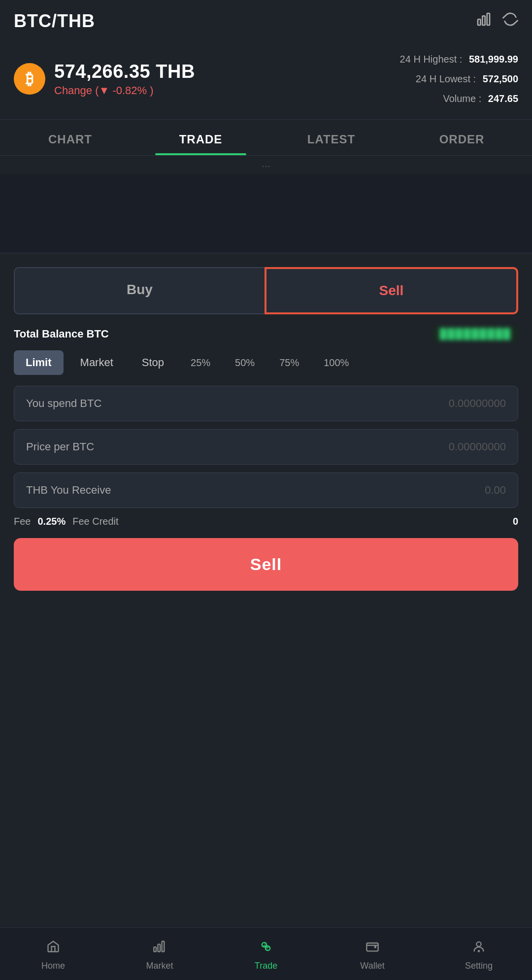  I want to click on buy-sell-toggle: Buy Sell, so click(266, 291).